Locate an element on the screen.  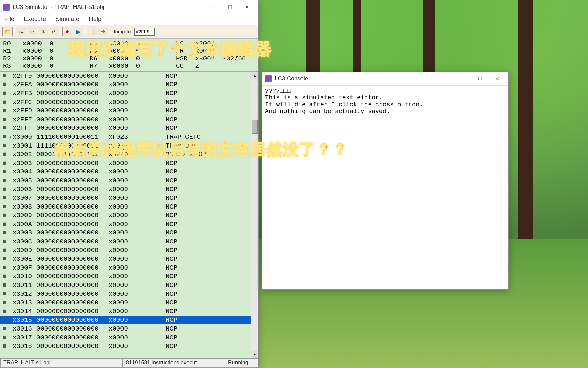
stop-button: ● is located at coordinates (67, 32).